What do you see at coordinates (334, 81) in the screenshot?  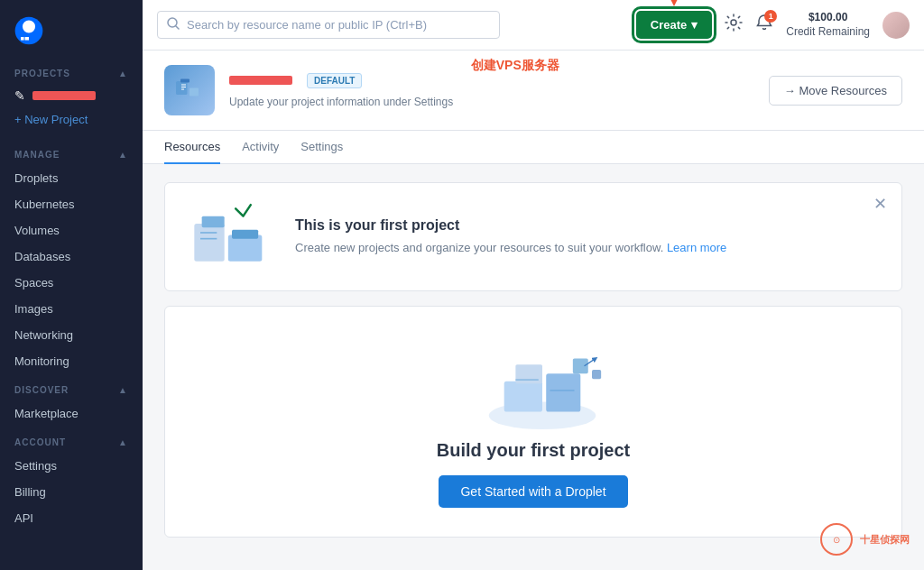 I see `default-badge: DEFAULT` at bounding box center [334, 81].